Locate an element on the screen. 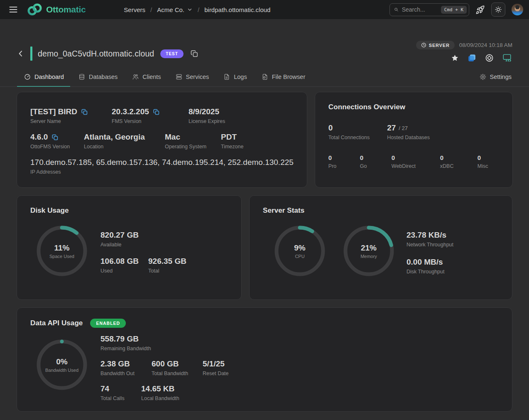  search-shortcut-badge: Cmd + K is located at coordinates (454, 10).